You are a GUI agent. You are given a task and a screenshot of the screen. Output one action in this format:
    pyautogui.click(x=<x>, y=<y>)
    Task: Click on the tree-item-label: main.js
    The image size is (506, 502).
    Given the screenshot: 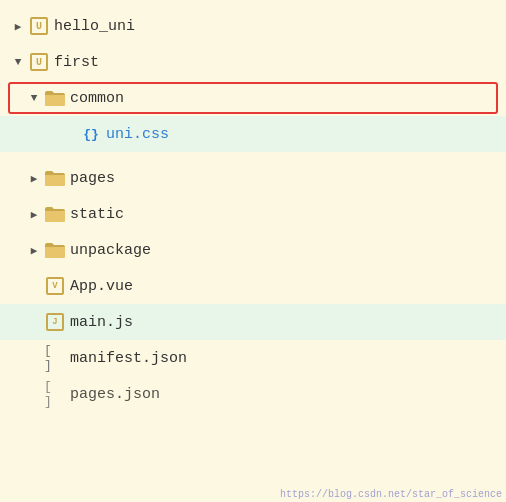 What is the action you would take?
    pyautogui.click(x=102, y=322)
    